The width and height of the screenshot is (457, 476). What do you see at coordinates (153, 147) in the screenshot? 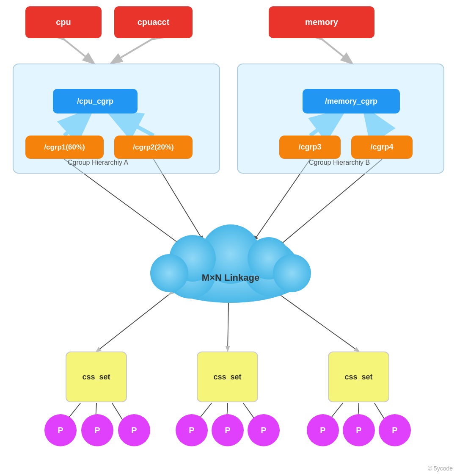
I see `cgrp2-node: /cgrp2(20%)` at bounding box center [153, 147].